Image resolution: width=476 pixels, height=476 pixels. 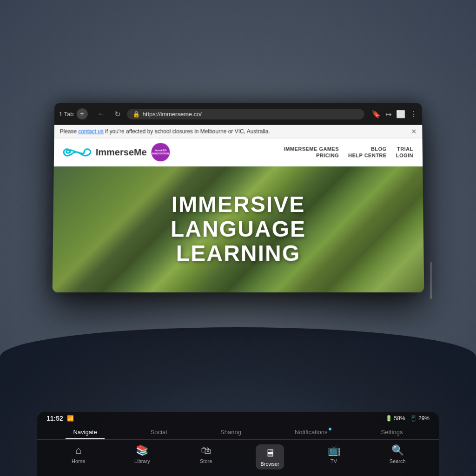 I want to click on tab-notifications: Notifications, so click(x=311, y=432).